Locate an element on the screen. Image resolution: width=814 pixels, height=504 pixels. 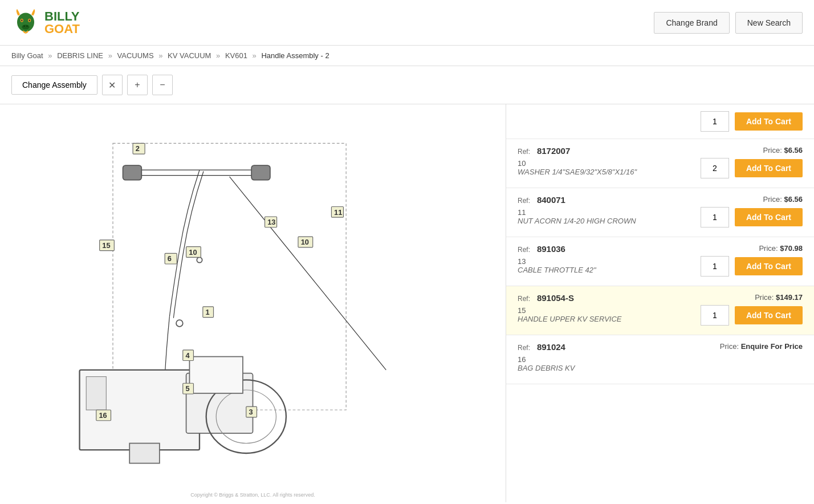
svg-text: 6 is located at coordinates (170, 259).